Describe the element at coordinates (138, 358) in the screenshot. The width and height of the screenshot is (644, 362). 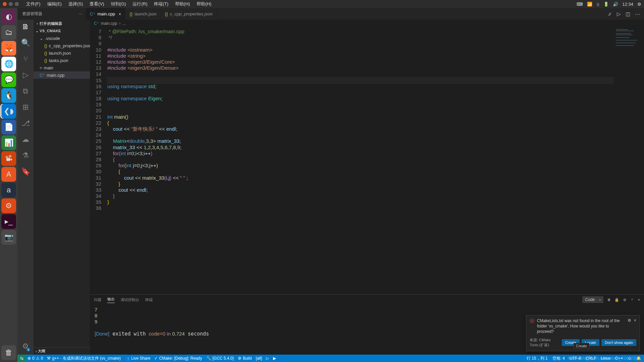
I see `status-liveshare: 👥 Live Share` at that location.